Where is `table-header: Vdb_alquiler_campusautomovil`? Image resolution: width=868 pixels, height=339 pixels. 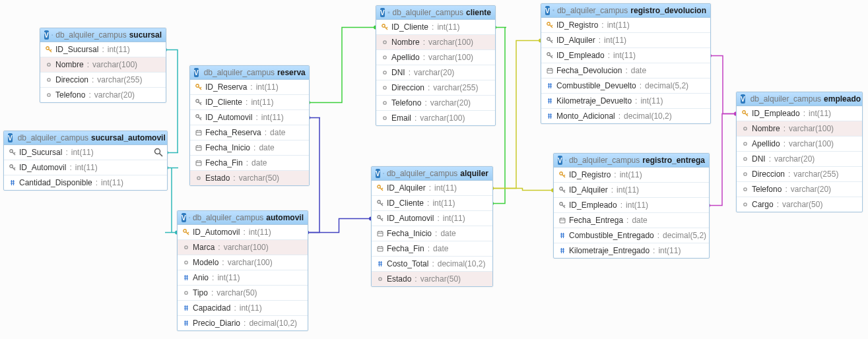 table-header: Vdb_alquiler_campusautomovil is located at coordinates (243, 218).